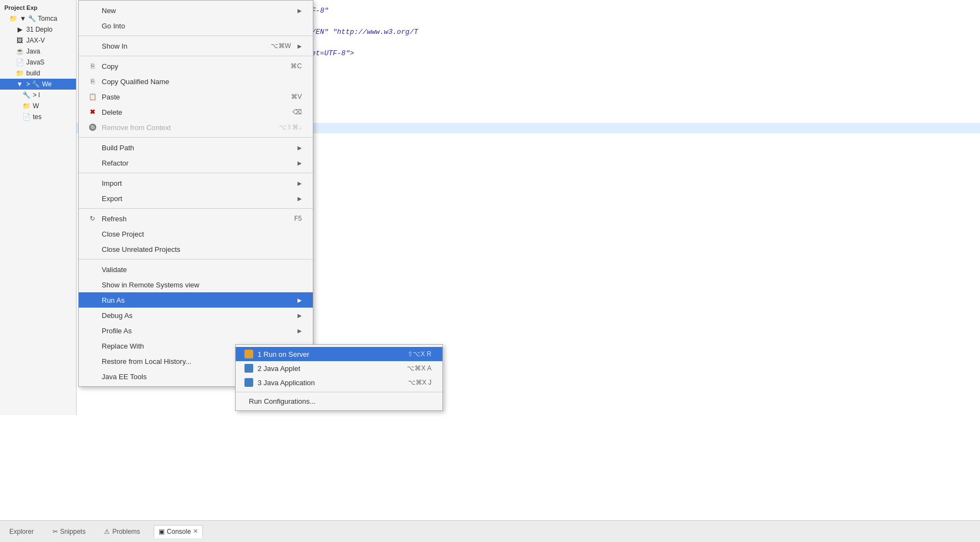 Image resolution: width=980 pixels, height=542 pixels. I want to click on tab-snippets: ✂ Snippets, so click(69, 532).